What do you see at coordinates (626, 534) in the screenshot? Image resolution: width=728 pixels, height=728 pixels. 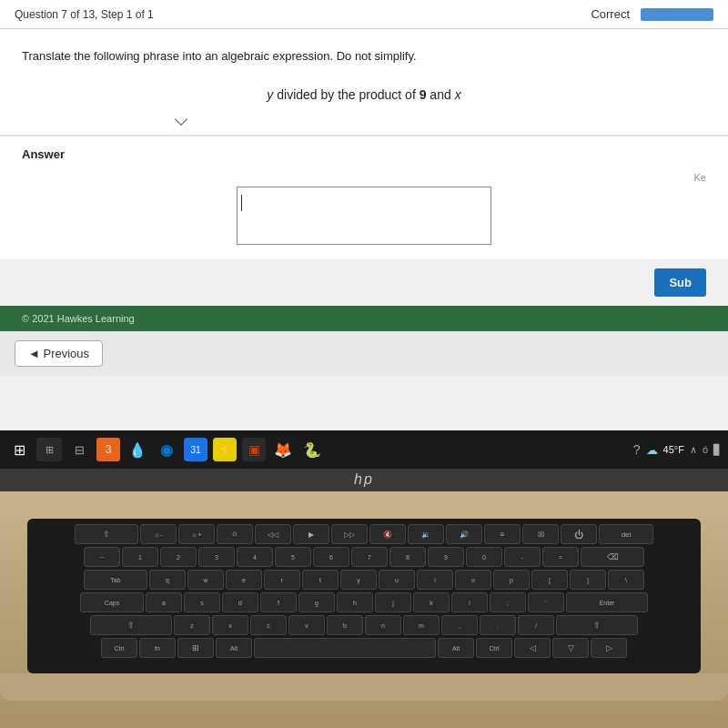 I see `delete-key: del` at bounding box center [626, 534].